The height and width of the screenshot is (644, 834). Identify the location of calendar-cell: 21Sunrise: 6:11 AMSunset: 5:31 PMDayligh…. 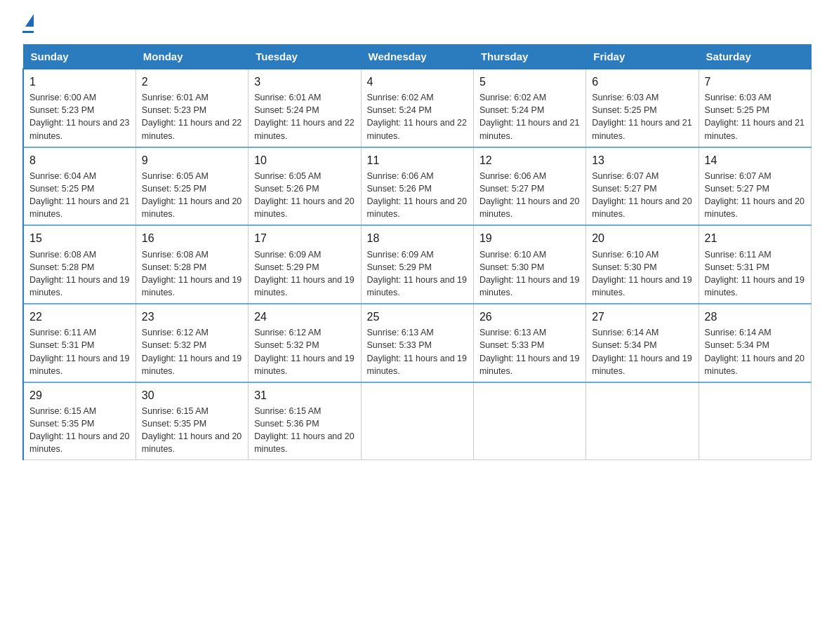
(755, 264).